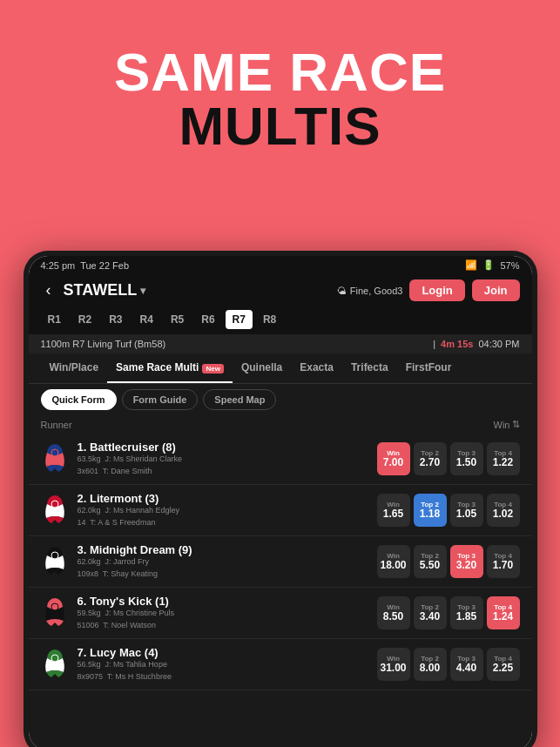  I want to click on odds-button-top-2: Top 23.40, so click(430, 613).